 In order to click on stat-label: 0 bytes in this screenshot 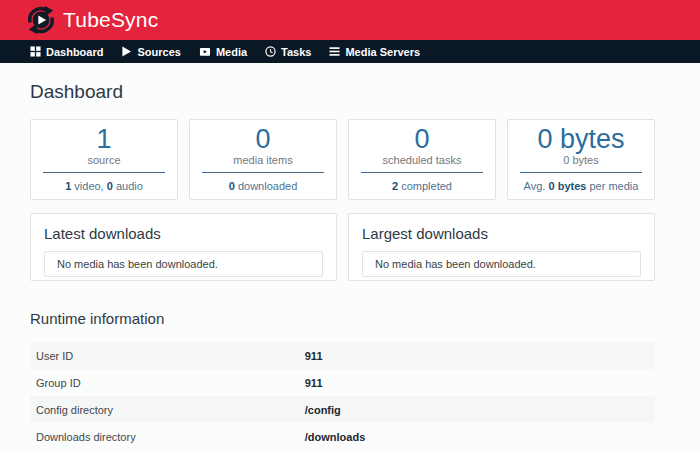, I will do `click(581, 160)`.